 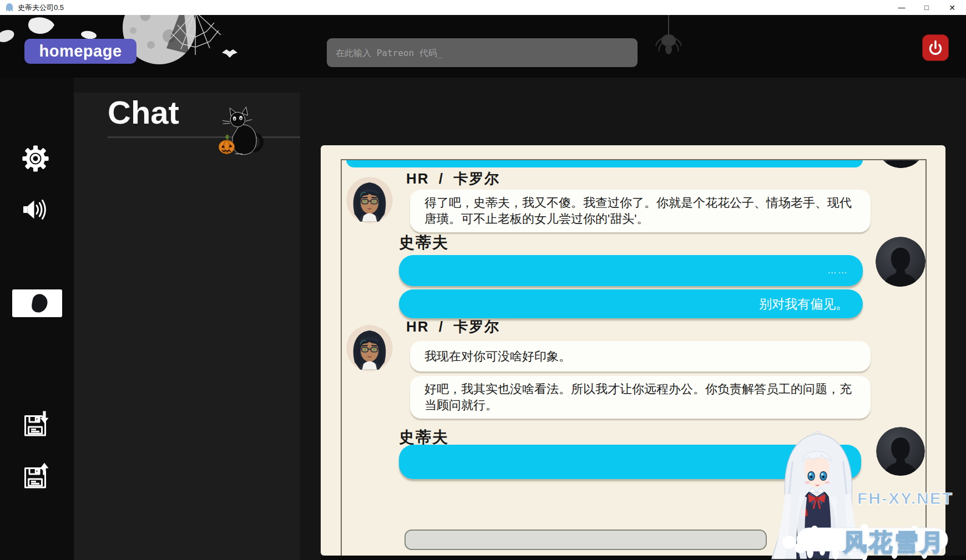 I want to click on patreon-icon, so click(x=37, y=303).